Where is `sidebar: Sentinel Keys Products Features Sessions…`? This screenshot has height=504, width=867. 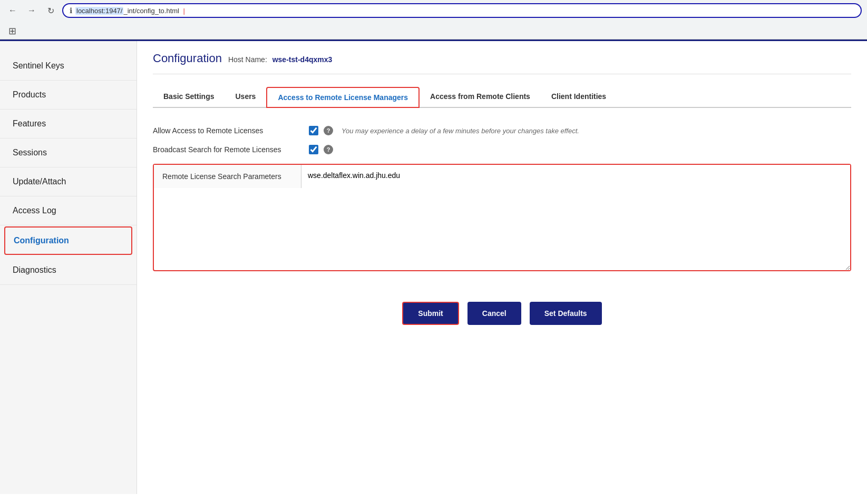 sidebar: Sentinel Keys Products Features Sessions… is located at coordinates (69, 268).